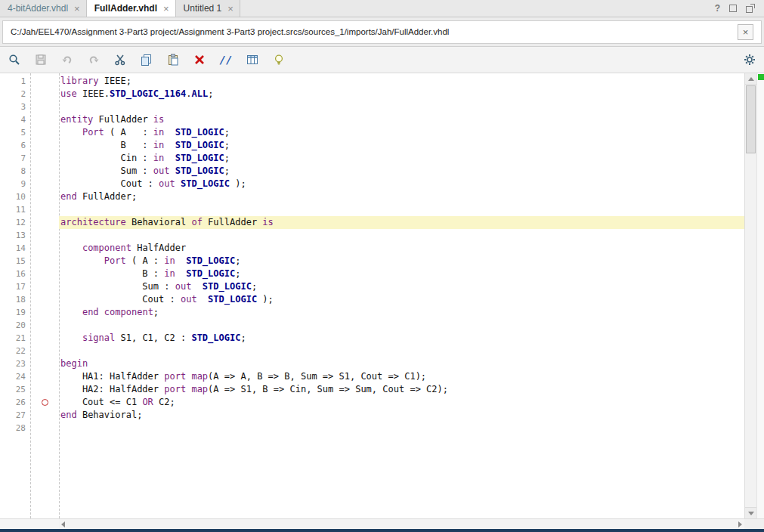 This screenshot has height=532, width=764. What do you see at coordinates (372, 133) in the screenshot?
I see `code-line: 5 Port ( A : in STD_LOGIC;` at bounding box center [372, 133].